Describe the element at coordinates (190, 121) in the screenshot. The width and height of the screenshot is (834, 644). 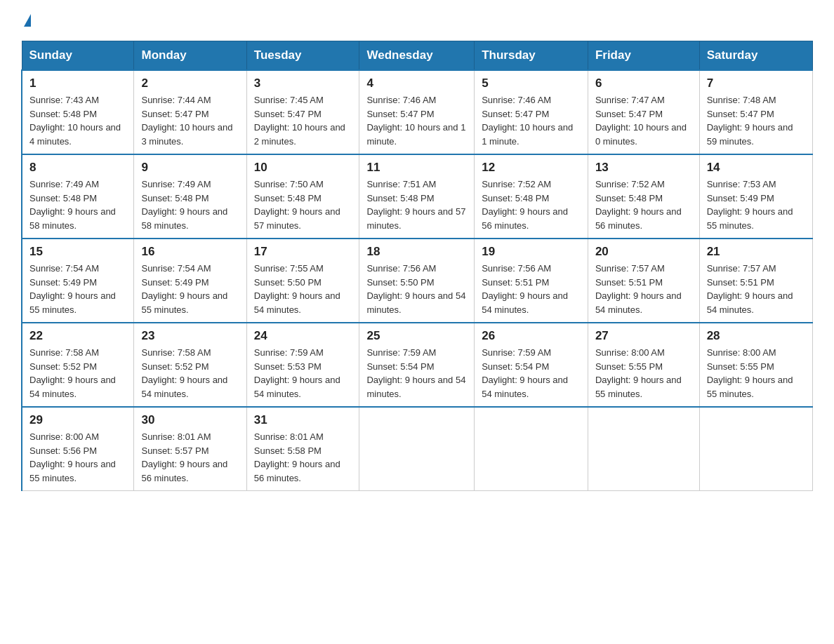
I see `day-info: Sunrise: 7:44 AMSunset: 5:47 PMDaylight:…` at that location.